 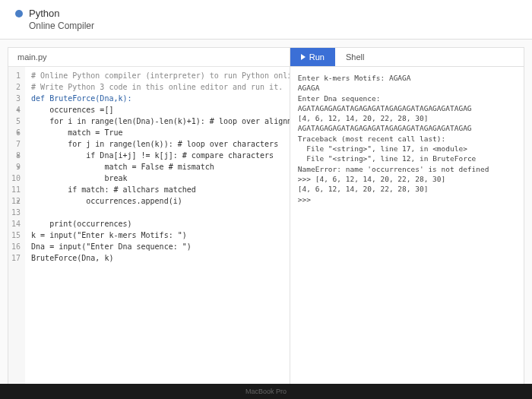 What do you see at coordinates (62, 26) in the screenshot?
I see `app-subtitle: Online Compiler` at bounding box center [62, 26].